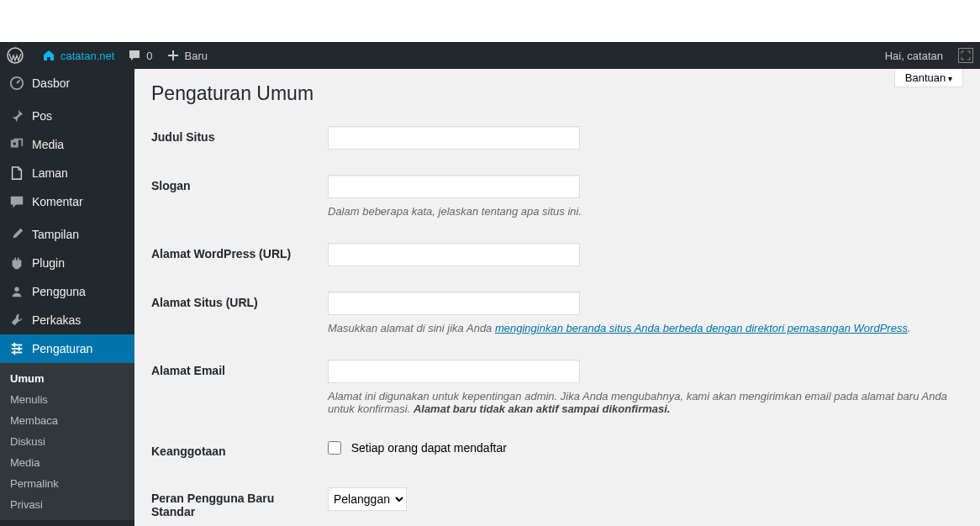 This screenshot has width=980, height=526. What do you see at coordinates (557, 91) in the screenshot?
I see `page-title: Pengaturan Umum` at bounding box center [557, 91].